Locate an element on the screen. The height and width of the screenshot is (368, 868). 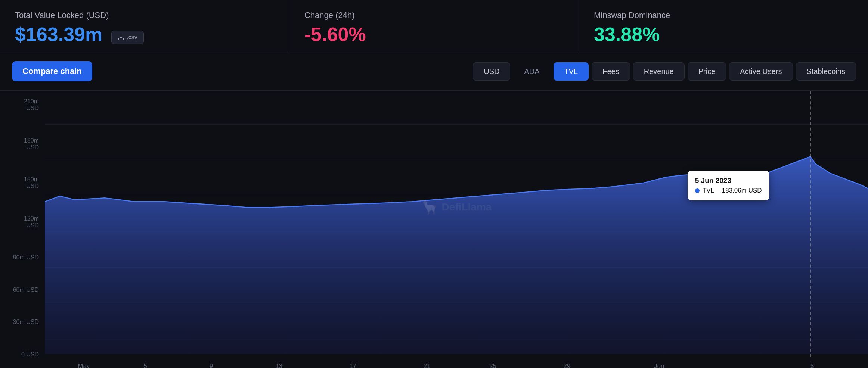
y-axis-label: 210m USD is located at coordinates (25, 105).